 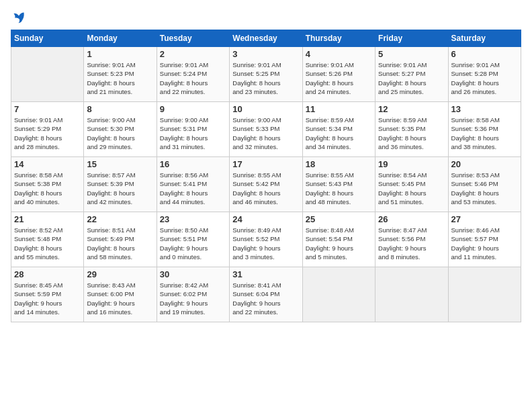 I want to click on day-number: 30, so click(x=193, y=274).